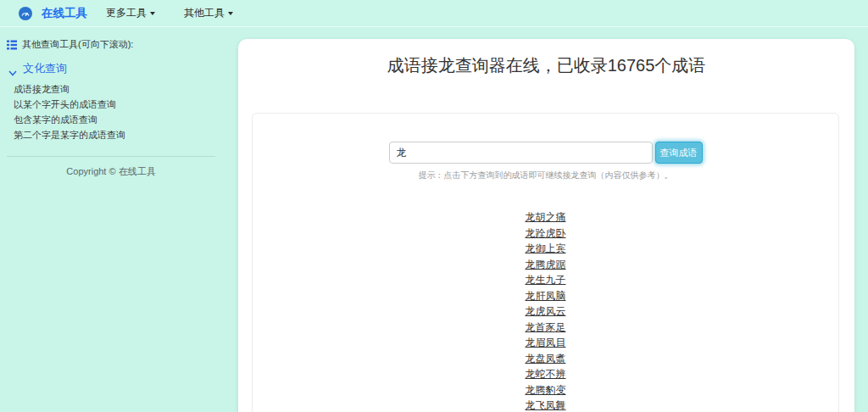 This screenshot has height=412, width=868. I want to click on sidebar-divider, so click(111, 156).